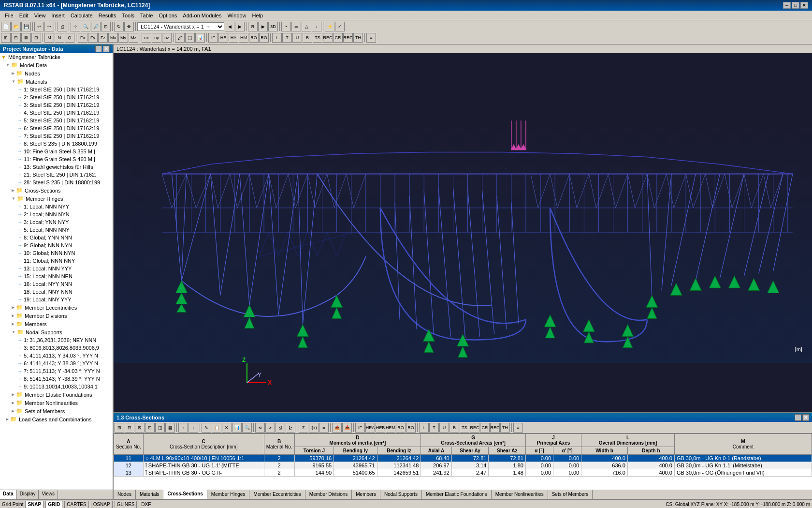 This screenshot has width=812, height=508. I want to click on tb-calc: ⚡, so click(330, 27).